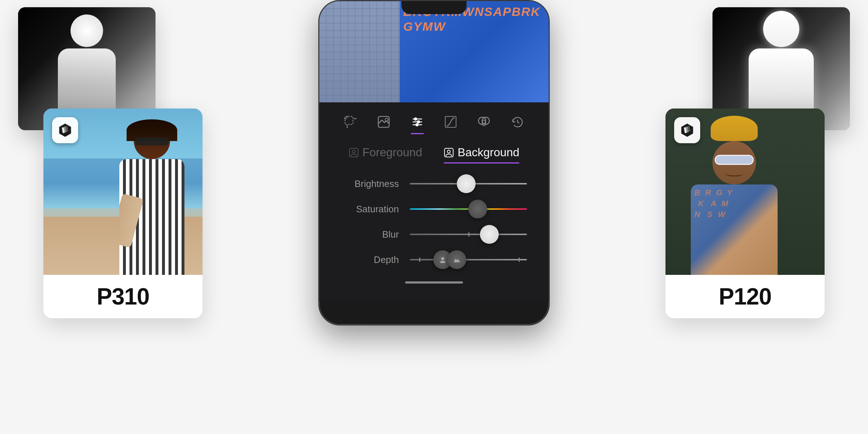 This screenshot has height=434, width=868. What do you see at coordinates (687, 130) in the screenshot?
I see `p120-app-logo` at bounding box center [687, 130].